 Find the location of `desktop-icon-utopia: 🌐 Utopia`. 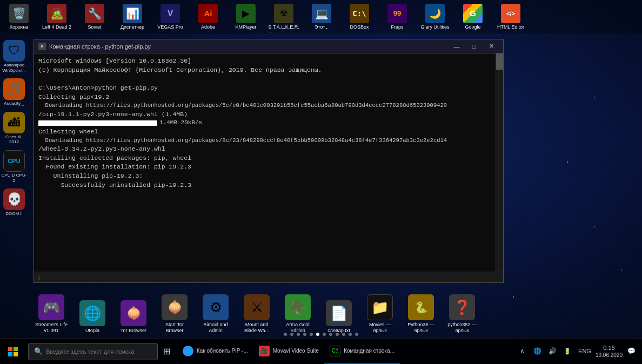

desktop-icon-utopia: 🌐 Utopia is located at coordinates (92, 317).